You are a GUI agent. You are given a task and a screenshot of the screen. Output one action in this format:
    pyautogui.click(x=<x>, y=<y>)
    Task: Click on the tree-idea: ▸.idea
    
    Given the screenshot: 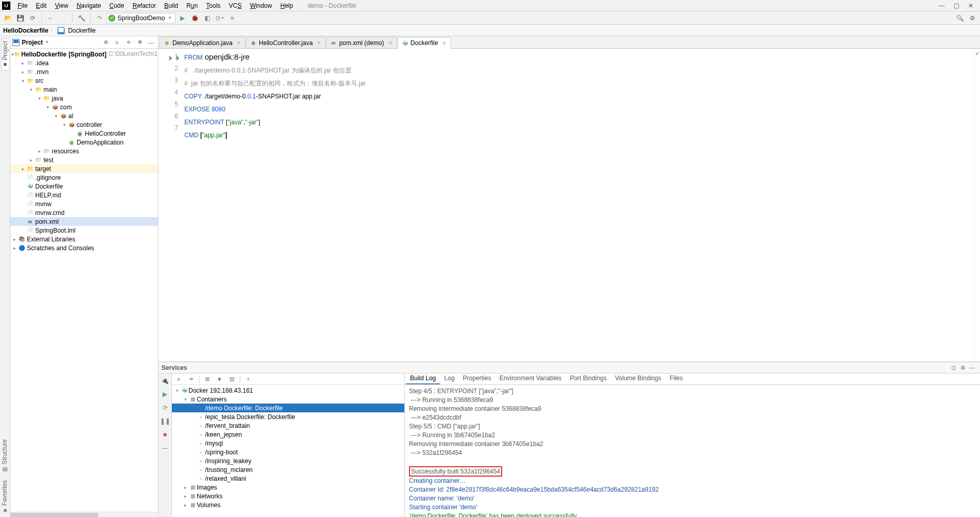 What is the action you would take?
    pyautogui.click(x=84, y=63)
    